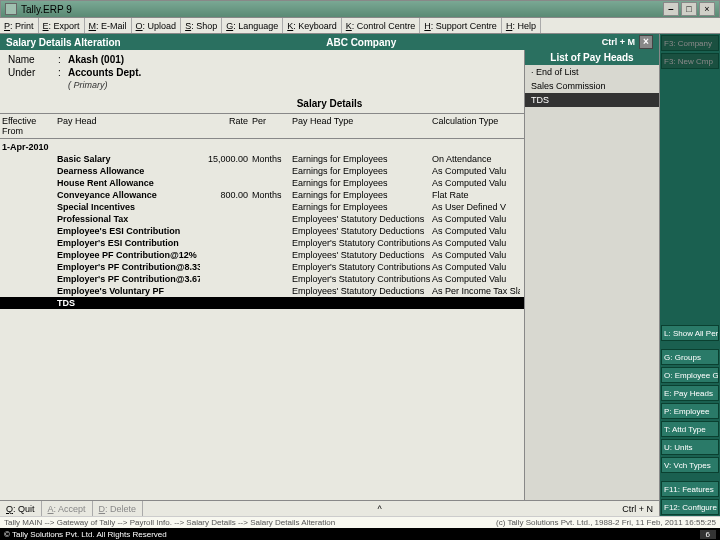  What do you see at coordinates (270, 126) in the screenshot?
I see `col-per: Per` at bounding box center [270, 126].